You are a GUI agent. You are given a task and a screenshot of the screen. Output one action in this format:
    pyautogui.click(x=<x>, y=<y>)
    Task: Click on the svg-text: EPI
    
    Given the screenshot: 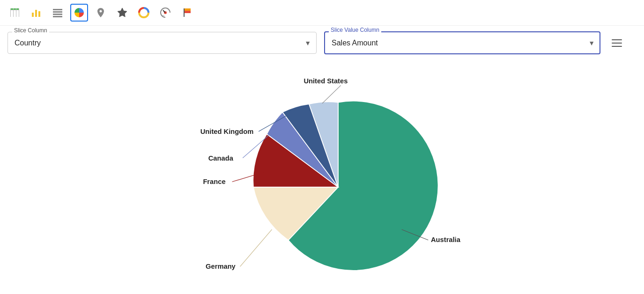 What is the action you would take?
    pyautogui.click(x=163, y=16)
    